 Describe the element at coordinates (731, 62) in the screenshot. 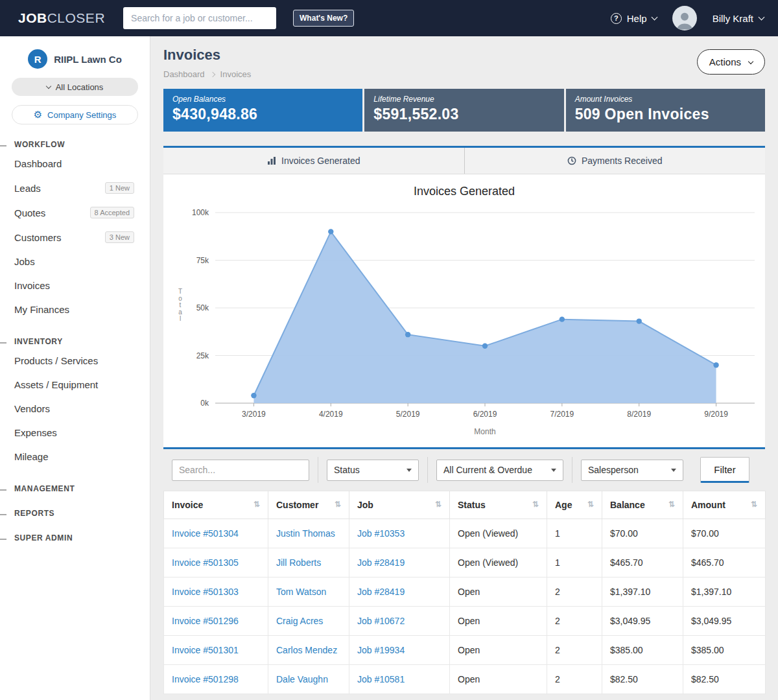

I see `actions-button: Actions` at that location.